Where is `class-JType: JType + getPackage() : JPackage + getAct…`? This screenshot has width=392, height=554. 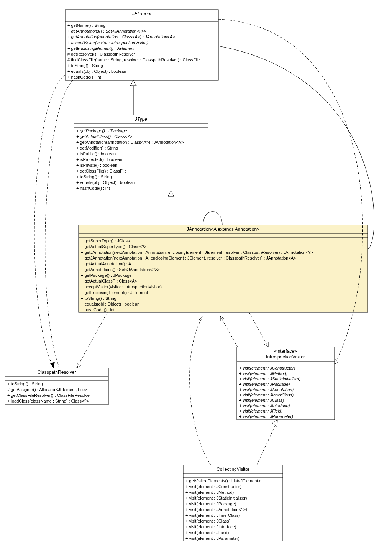 class-JType: JType + getPackage() : JPackage + getAct… is located at coordinates (141, 153).